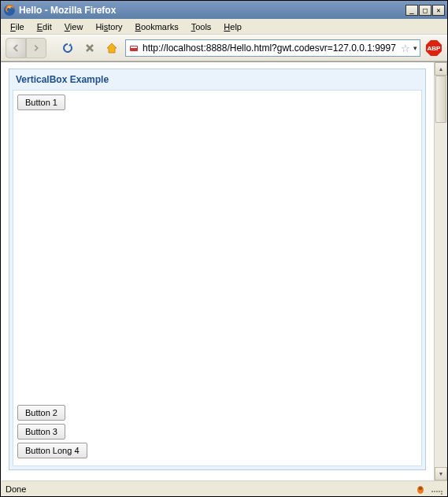  What do you see at coordinates (68, 48) in the screenshot?
I see `reload-icon` at bounding box center [68, 48].